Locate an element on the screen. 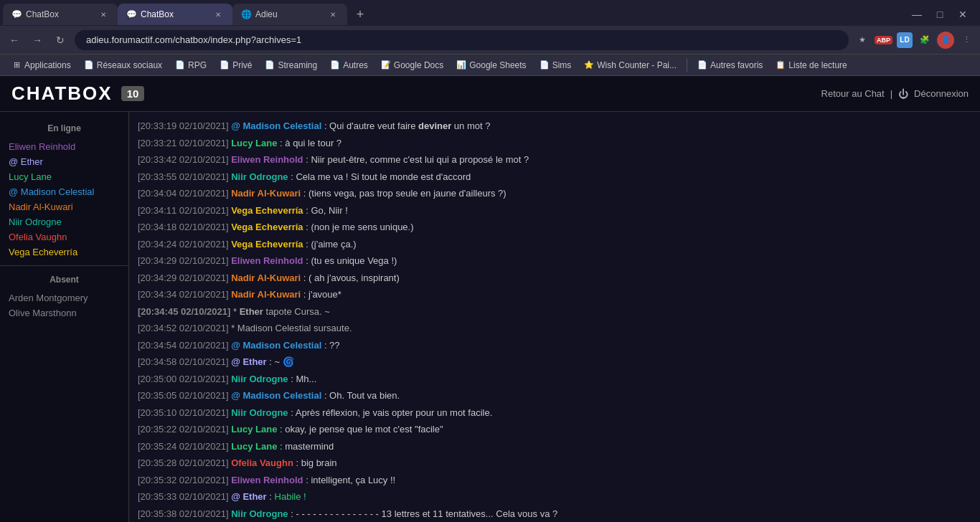 This screenshot has width=980, height=522. timestamp-15: [20:34:58 02/10/2021] is located at coordinates (184, 361).